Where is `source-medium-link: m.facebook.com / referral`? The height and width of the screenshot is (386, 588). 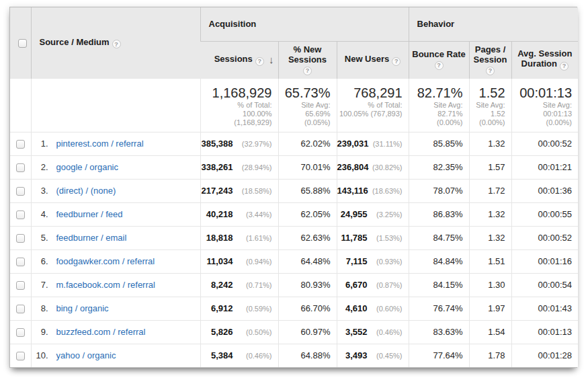
source-medium-link: m.facebook.com / referral is located at coordinates (106, 285).